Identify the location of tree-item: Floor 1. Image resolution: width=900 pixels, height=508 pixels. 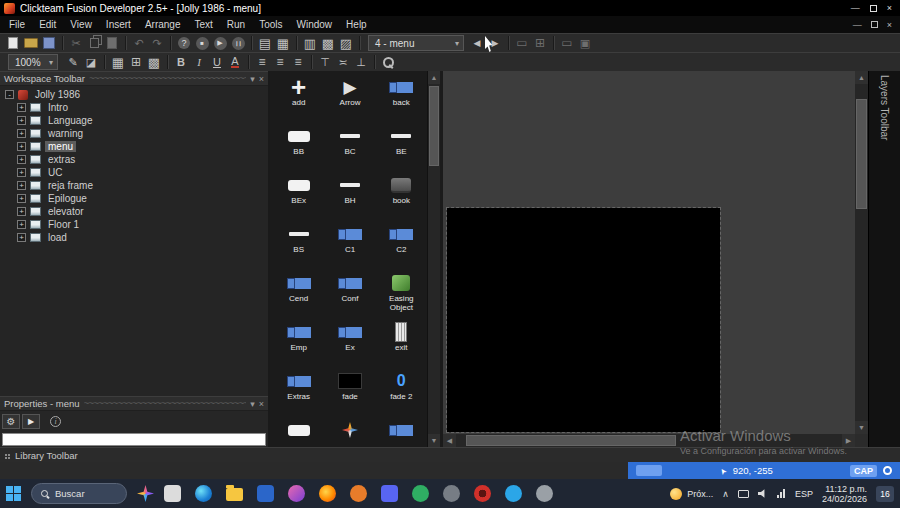
(134, 224).